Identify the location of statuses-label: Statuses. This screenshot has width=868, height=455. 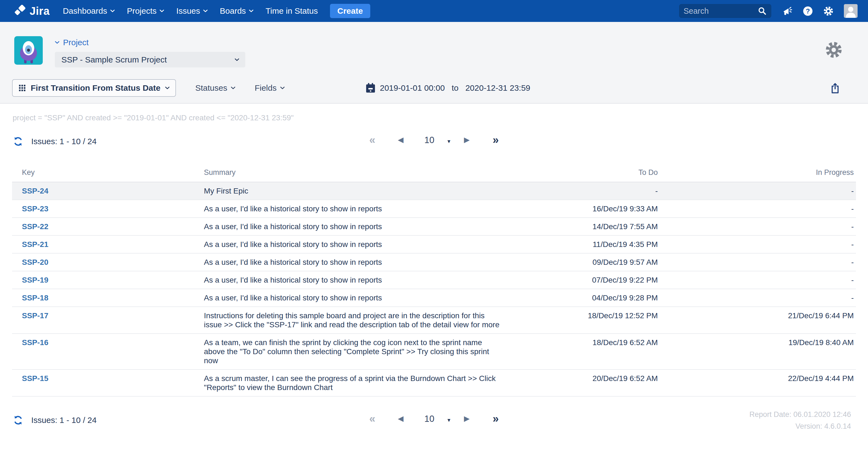
(211, 88).